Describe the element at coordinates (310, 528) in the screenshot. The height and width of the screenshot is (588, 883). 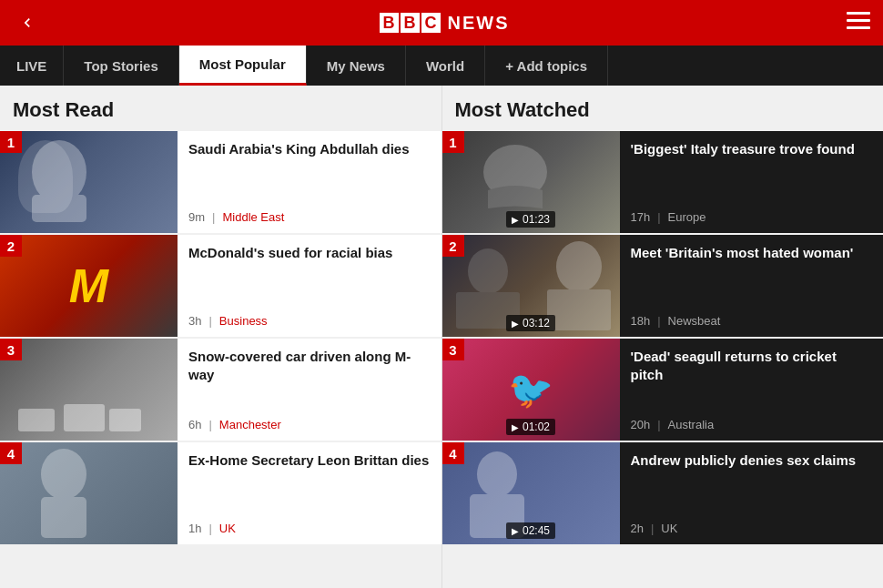
I see `article-meta-4: 1h | UK` at that location.